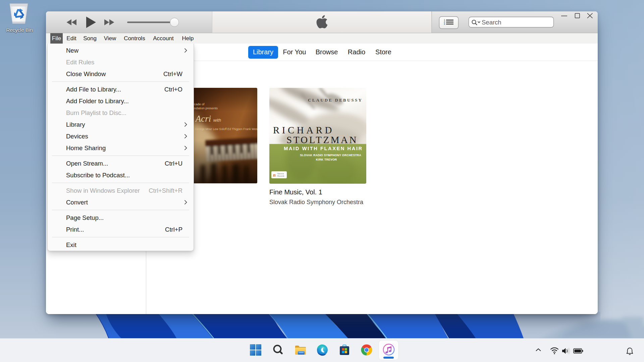 The width and height of the screenshot is (644, 362). What do you see at coordinates (304, 130) in the screenshot?
I see `svg-text: RICHARD` at bounding box center [304, 130].